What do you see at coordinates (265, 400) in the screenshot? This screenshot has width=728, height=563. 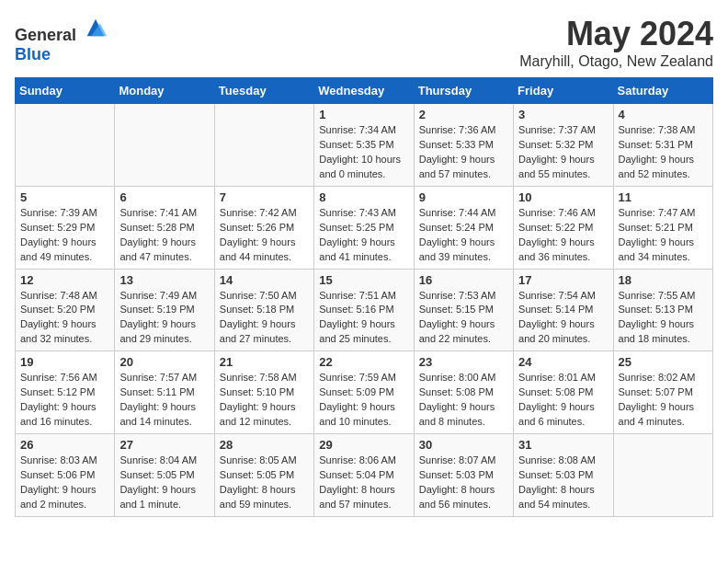 I see `day-info: Sunrise: 7:58 AM Sunset: 5:10 PM Dayligh…` at bounding box center [265, 400].